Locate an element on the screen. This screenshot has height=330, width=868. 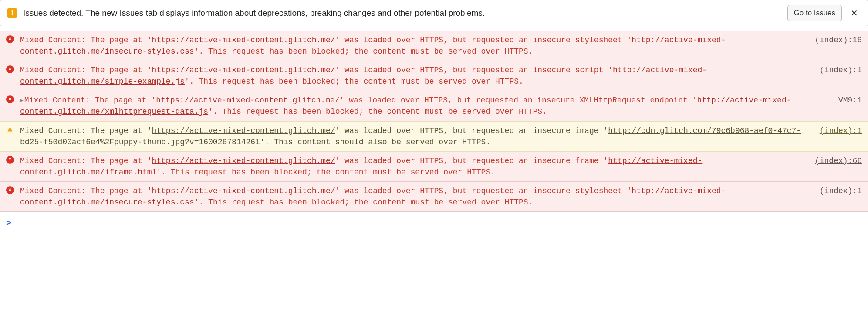
console-message-error: ✕(index):16Mixed Content: The page at 'h… is located at coordinates (434, 46).